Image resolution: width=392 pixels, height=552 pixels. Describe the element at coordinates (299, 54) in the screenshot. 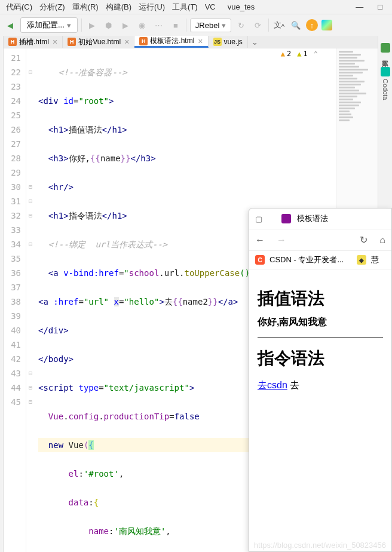

I see `inspection-widget: ▲2 ▲1 ⌃` at that location.